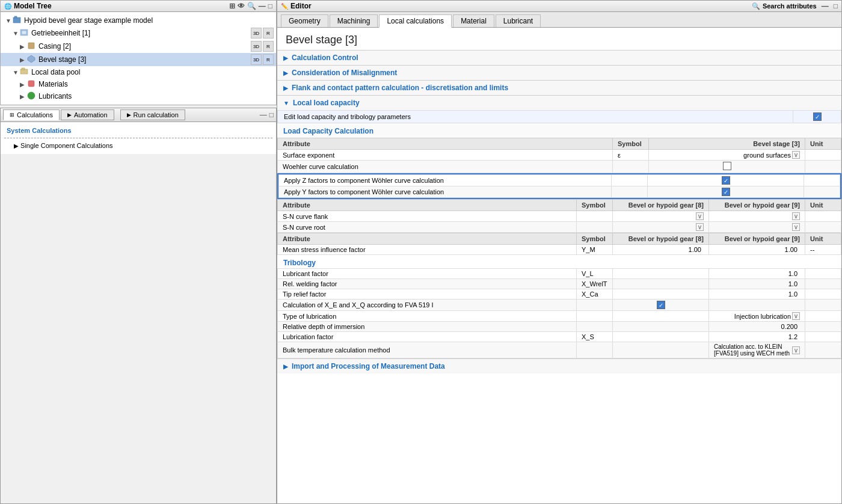 The image size is (842, 504). What do you see at coordinates (256, 60) in the screenshot?
I see `bevel-btn-1: 3D` at bounding box center [256, 60].